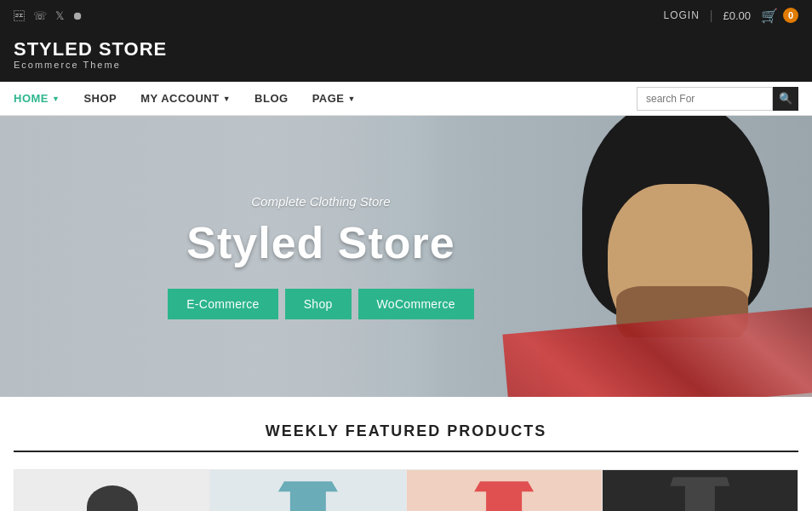 Image resolution: width=812 pixels, height=511 pixels. Describe the element at coordinates (786, 99) in the screenshot. I see `search-icon: 🔍` at that location.